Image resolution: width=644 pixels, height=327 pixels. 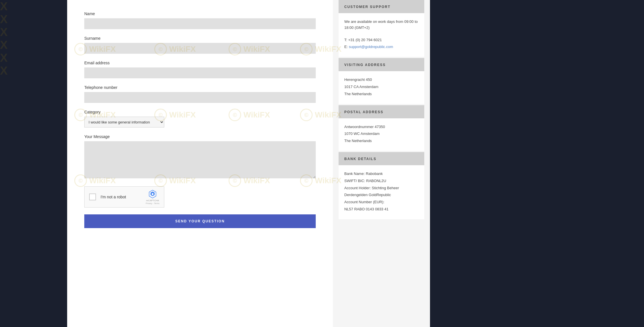 I want to click on postal-line2: 1070 WC Amsterdam, so click(x=381, y=134).